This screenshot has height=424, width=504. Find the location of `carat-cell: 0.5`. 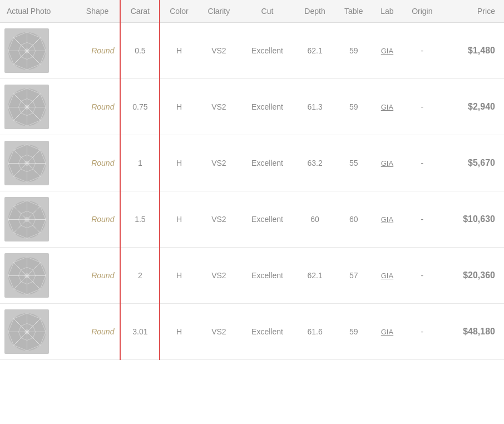

carat-cell: 0.5 is located at coordinates (140, 51).